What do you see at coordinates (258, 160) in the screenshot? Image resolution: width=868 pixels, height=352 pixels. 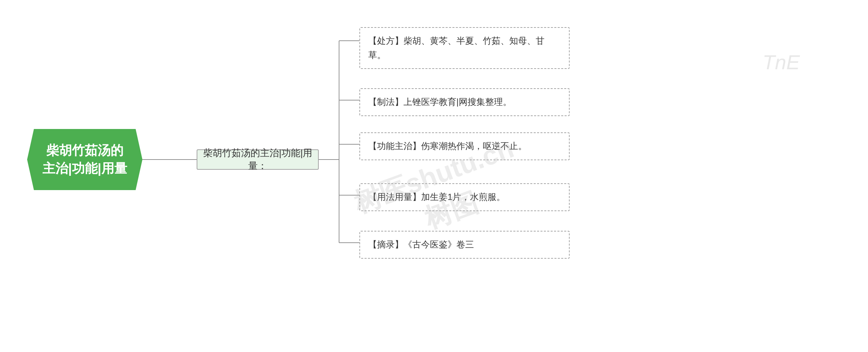 I see `mid-node: 柴胡竹茹汤的主治|功能|用量：` at bounding box center [258, 160].